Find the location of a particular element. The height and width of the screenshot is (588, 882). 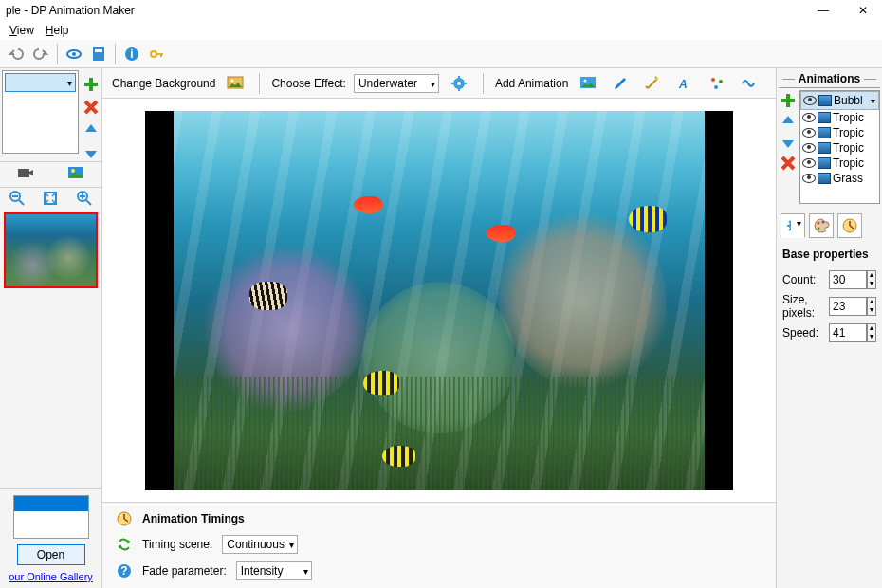

fade-parameter-select: Intensity is located at coordinates (274, 571).